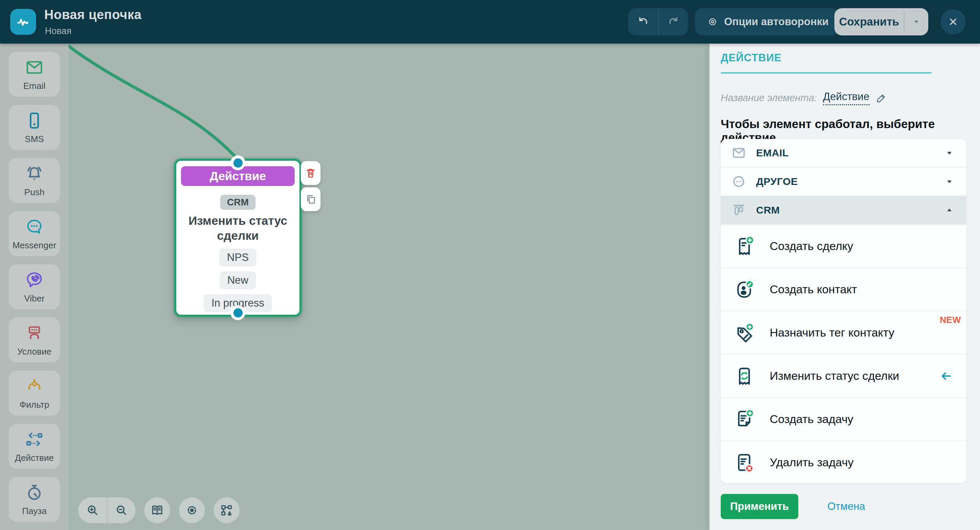  What do you see at coordinates (850, 182) in the screenshot?
I see `accordion-label: ДРУГОЕ` at bounding box center [850, 182].